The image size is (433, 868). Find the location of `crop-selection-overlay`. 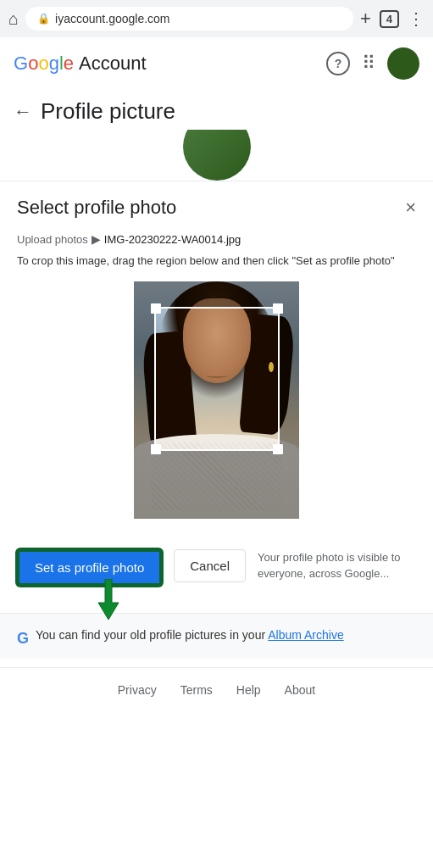

crop-selection-overlay is located at coordinates (217, 379).